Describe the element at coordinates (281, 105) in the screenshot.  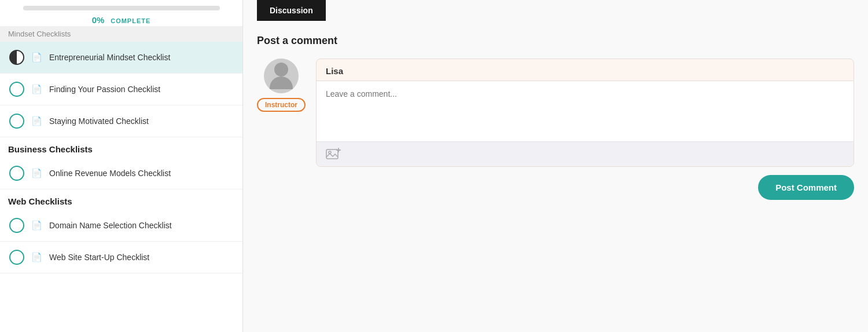
I see `instructor-badge: Instructor` at that location.